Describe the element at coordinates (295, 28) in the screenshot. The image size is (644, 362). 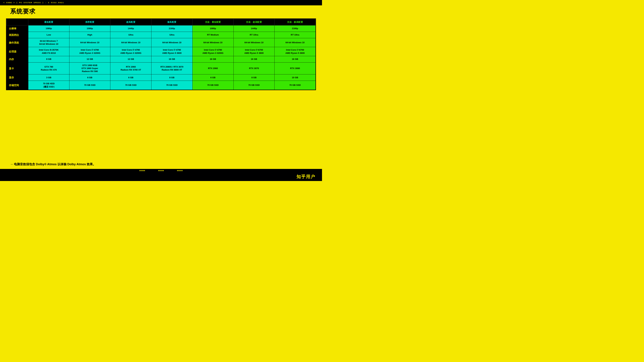
I see `cell-0-6: 2160p` at that location.